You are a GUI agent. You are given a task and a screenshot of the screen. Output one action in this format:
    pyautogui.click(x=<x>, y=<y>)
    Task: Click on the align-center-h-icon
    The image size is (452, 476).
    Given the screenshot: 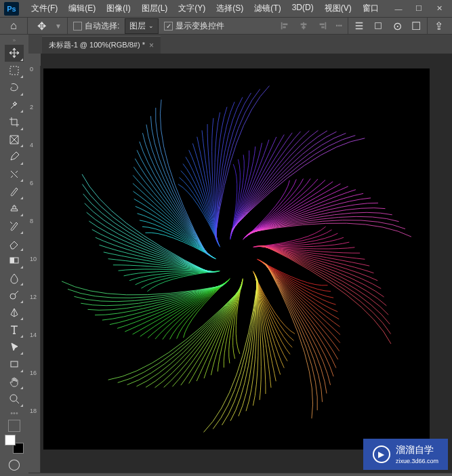 What is the action you would take?
    pyautogui.click(x=304, y=26)
    